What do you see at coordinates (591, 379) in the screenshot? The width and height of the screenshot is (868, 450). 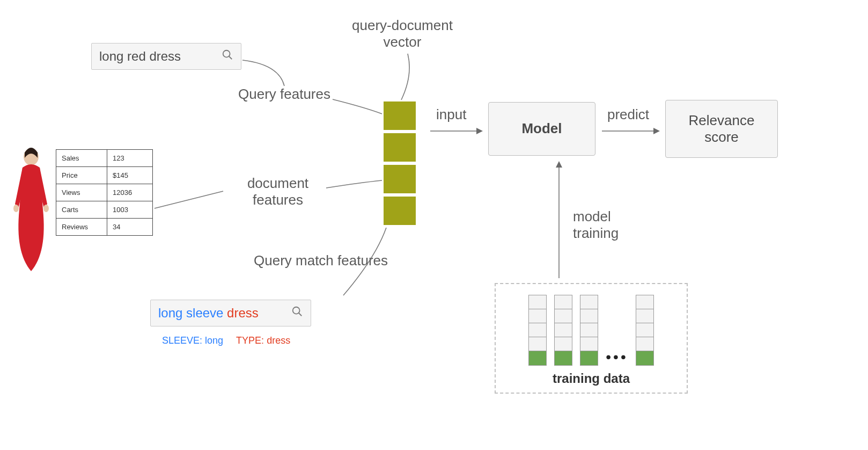 I see `training-data-caption: training data` at bounding box center [591, 379].